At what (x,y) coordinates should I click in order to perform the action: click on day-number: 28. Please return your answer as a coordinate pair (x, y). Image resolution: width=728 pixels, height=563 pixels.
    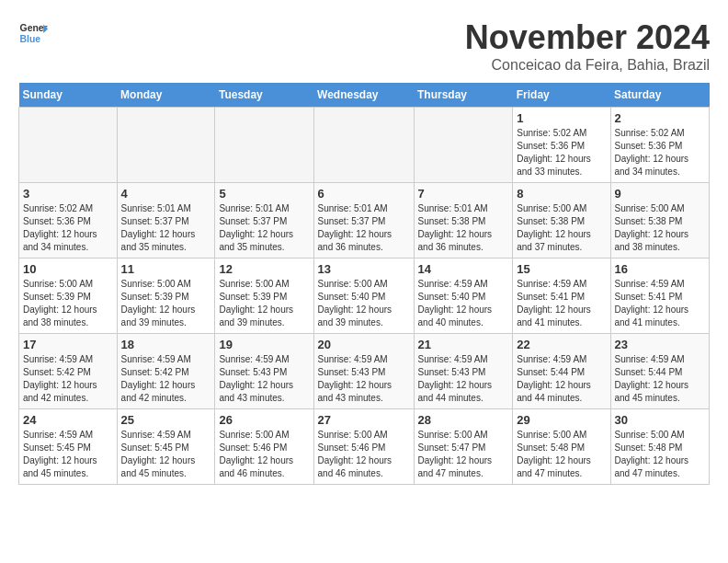
    Looking at the image, I should click on (463, 419).